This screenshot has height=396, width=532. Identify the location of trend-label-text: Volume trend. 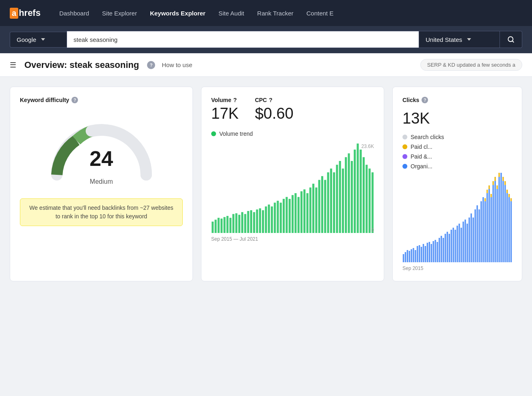
(236, 134).